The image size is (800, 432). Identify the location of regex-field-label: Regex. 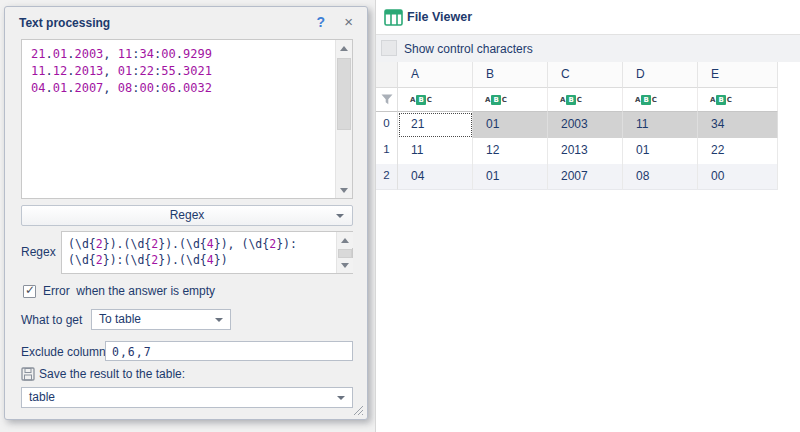
(38, 252).